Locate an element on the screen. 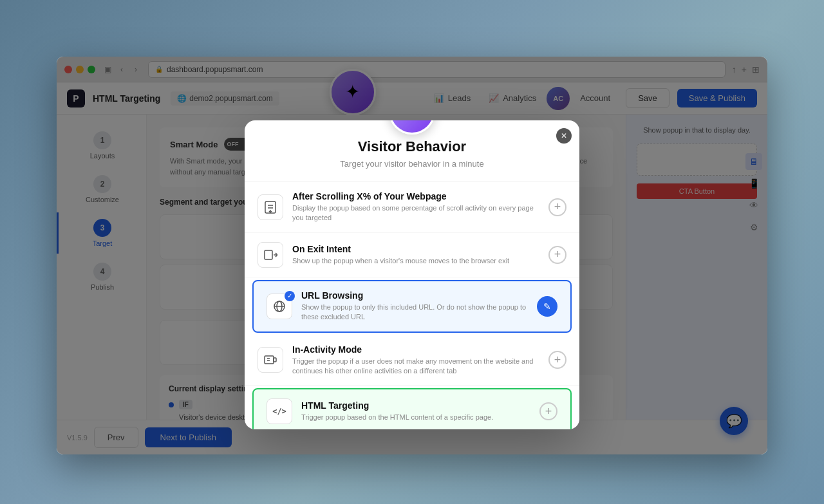 This screenshot has height=504, width=824. exit-intent-title: On Exit Intent is located at coordinates (416, 249).